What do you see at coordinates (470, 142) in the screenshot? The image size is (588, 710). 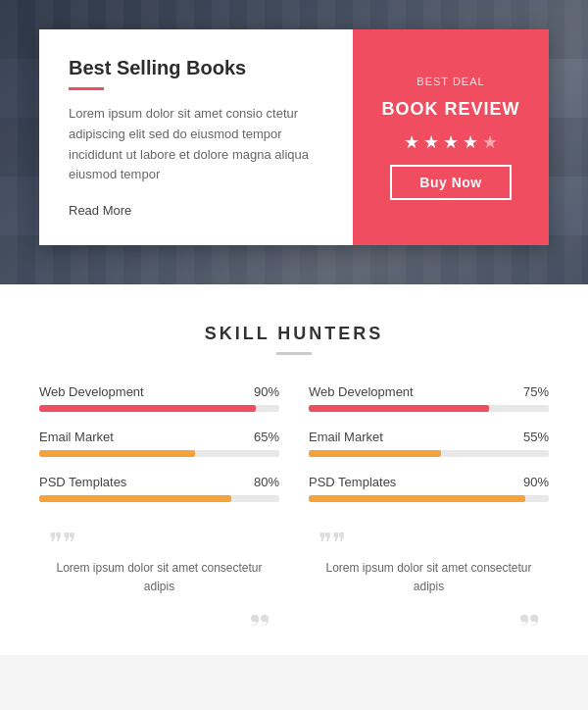 I see `star-4: ★` at bounding box center [470, 142].